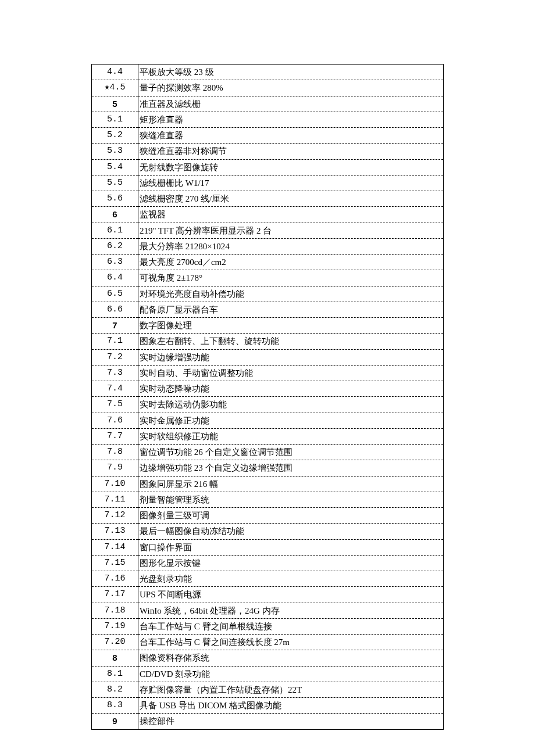  Describe the element at coordinates (115, 263) in the screenshot. I see `row-number: 6.3` at that location.